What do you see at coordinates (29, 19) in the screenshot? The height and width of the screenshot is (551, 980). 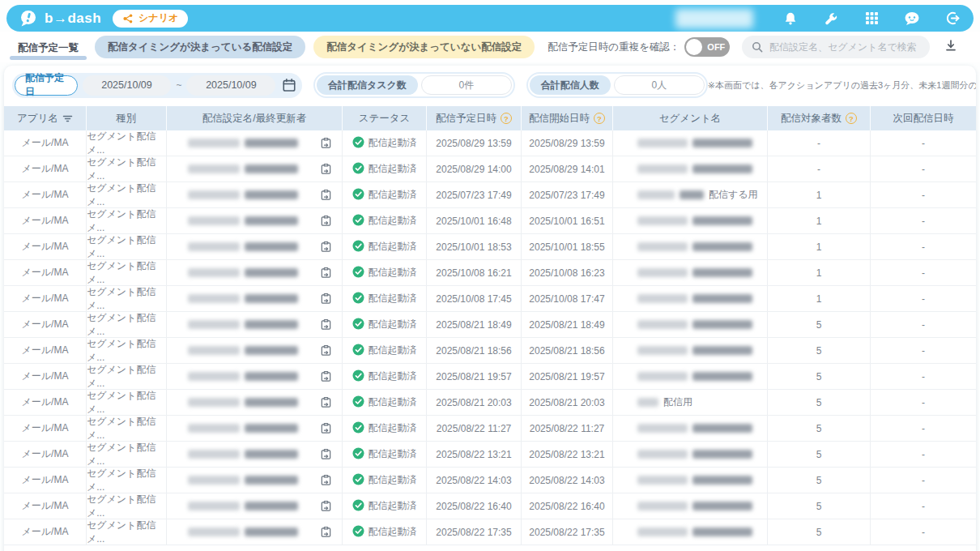 I see `bdash-logo-icon` at bounding box center [29, 19].